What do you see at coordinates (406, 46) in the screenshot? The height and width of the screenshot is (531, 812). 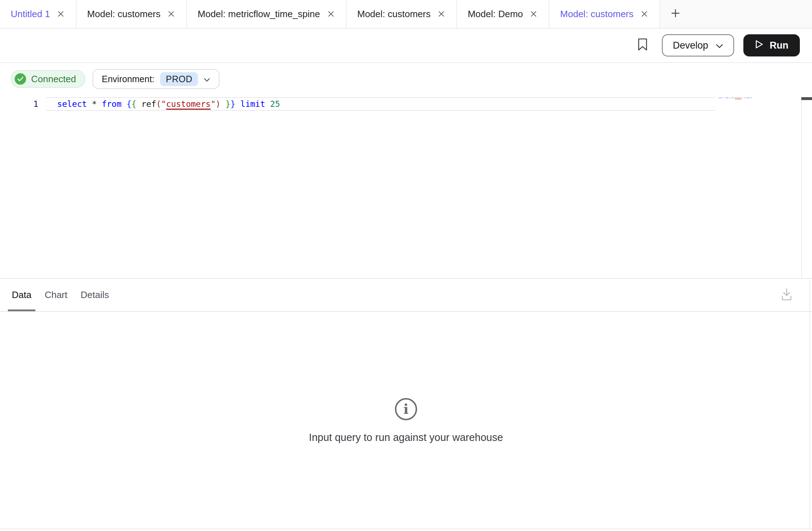 I see `editor-toolbar: Develop Run` at bounding box center [406, 46].